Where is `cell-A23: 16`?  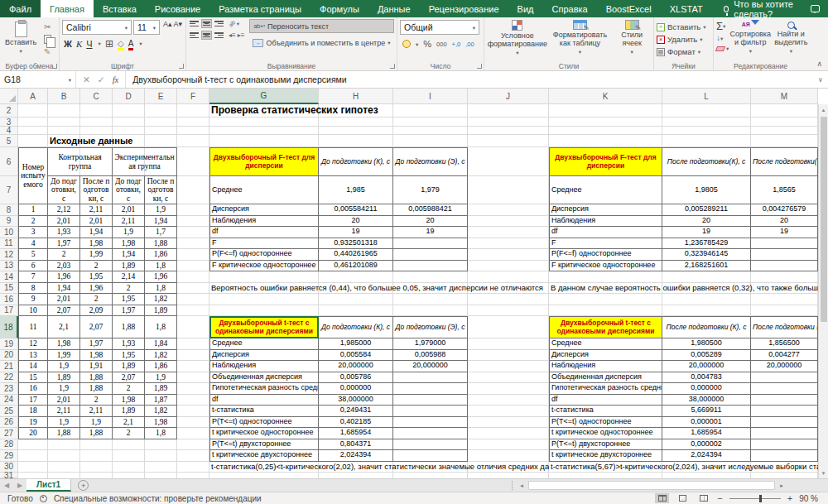
cell-A23: 16 is located at coordinates (33, 389).